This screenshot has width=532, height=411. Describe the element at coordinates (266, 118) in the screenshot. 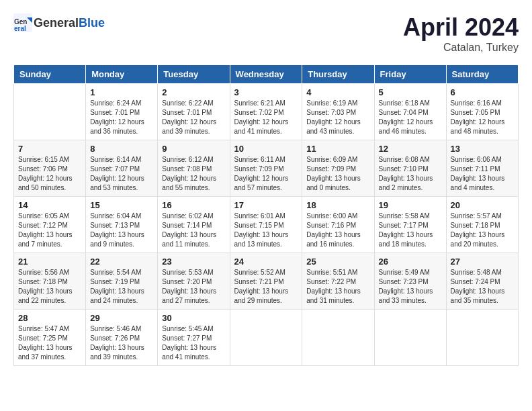

I see `day-info: Sunrise: 6:21 AMSunset: 7:02 PMDaylight:…` at that location.